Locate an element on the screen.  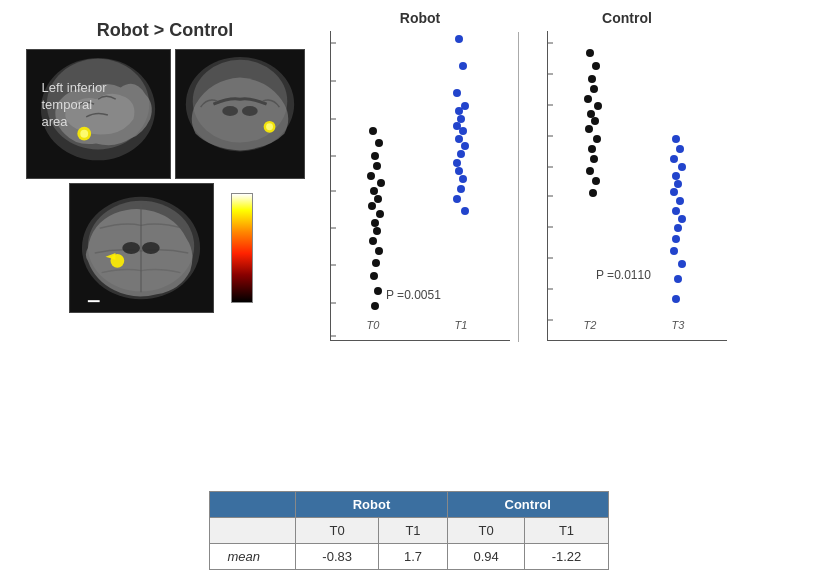
robot-t1-header: T1 is located at coordinates (414, 531).